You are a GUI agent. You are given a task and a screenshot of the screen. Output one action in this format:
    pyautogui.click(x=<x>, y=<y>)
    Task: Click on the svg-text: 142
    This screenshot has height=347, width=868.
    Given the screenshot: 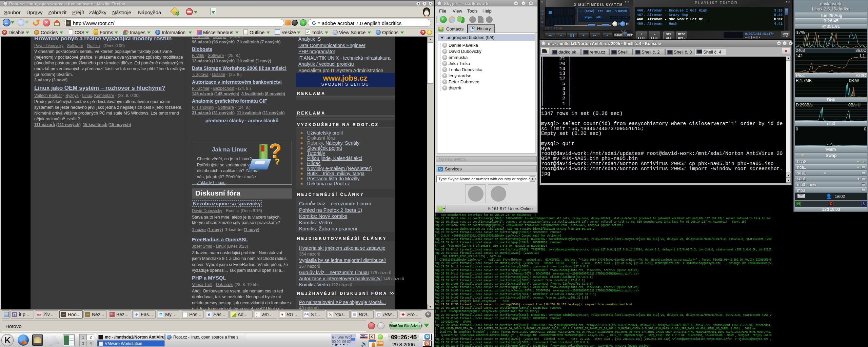 What is the action you would take?
    pyautogui.click(x=799, y=56)
    